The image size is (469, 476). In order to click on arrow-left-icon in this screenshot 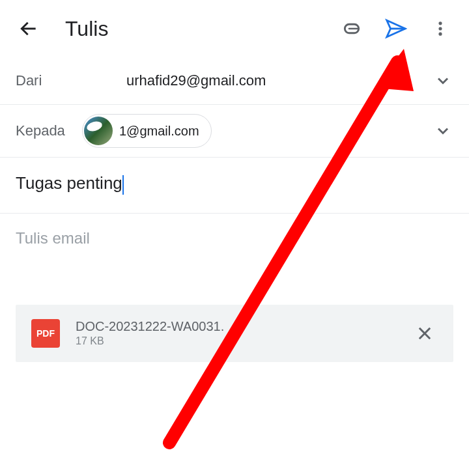, I will do `click(29, 29)`.